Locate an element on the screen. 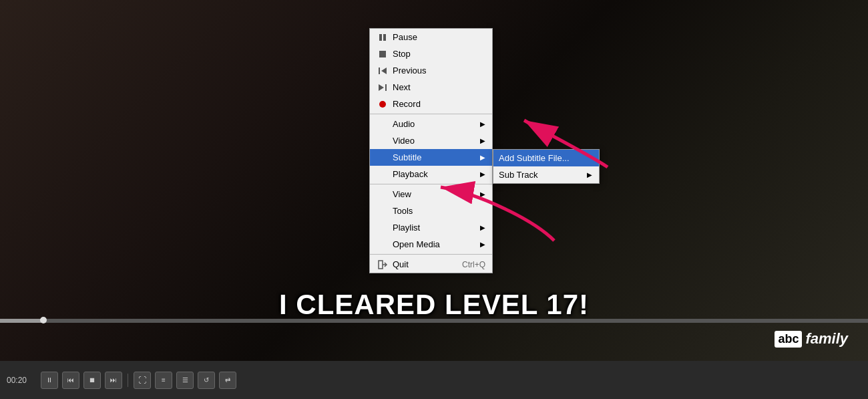 The width and height of the screenshot is (868, 399). family-text: family is located at coordinates (827, 339).